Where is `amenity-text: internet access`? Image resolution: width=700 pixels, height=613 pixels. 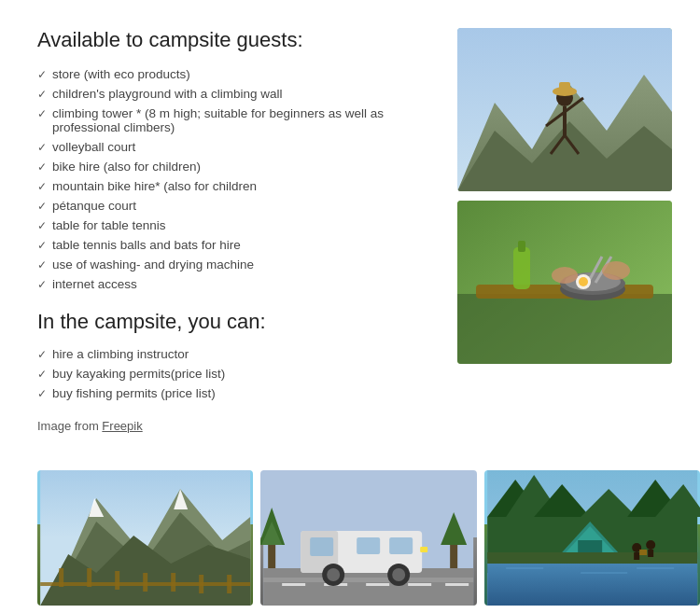 amenity-text: internet access is located at coordinates (95, 284).